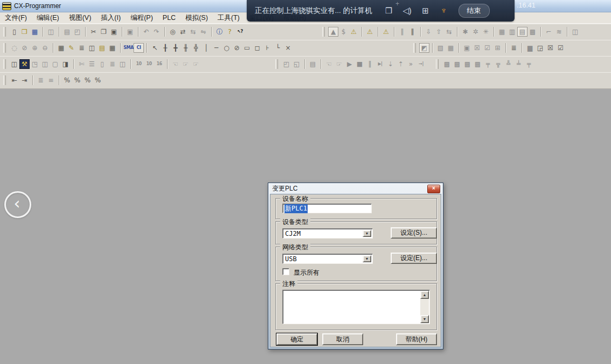 This screenshot has width=611, height=364. Describe the element at coordinates (477, 64) in the screenshot. I see `memory-4-icon: ▩` at that location.